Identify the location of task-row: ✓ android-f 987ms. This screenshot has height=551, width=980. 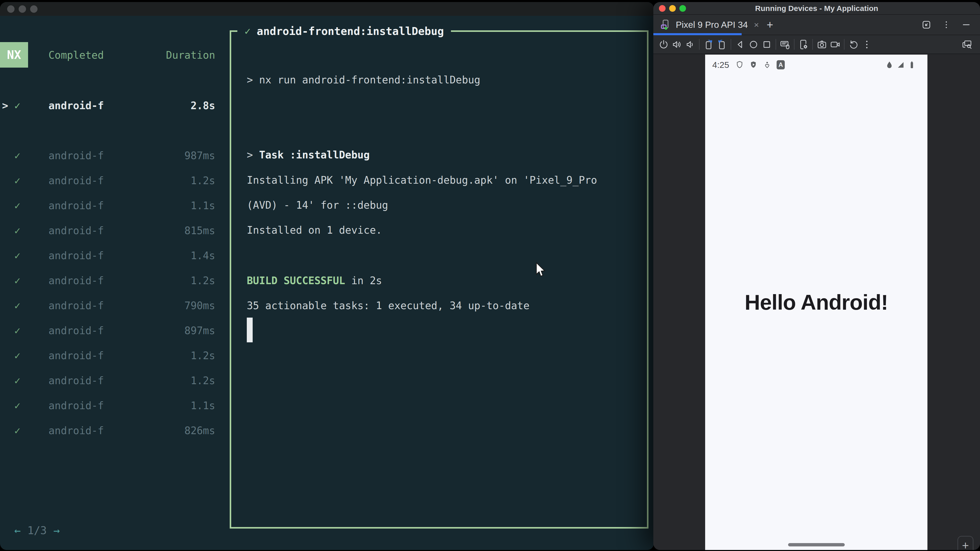
(108, 156).